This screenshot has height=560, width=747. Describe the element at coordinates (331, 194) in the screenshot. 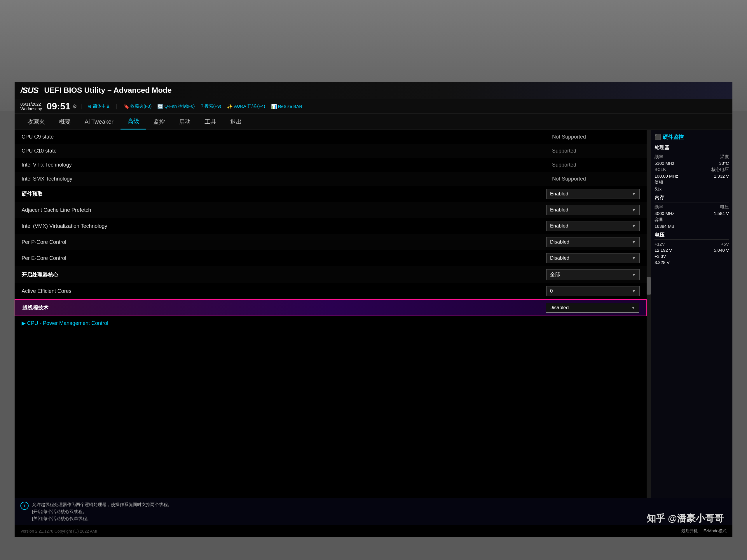

I see `row-hw-prefetch: 硬件预取 Enabled ▼` at that location.